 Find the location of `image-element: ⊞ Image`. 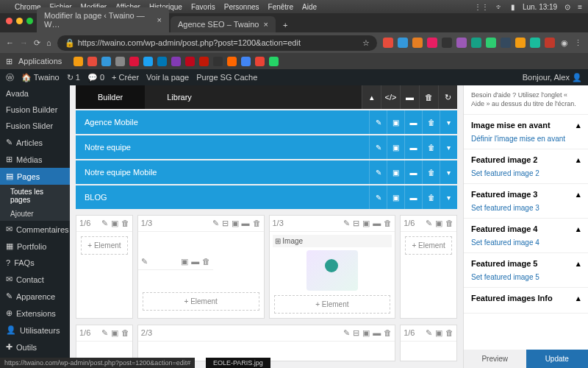

image-element: ⊞ Image is located at coordinates (332, 241).